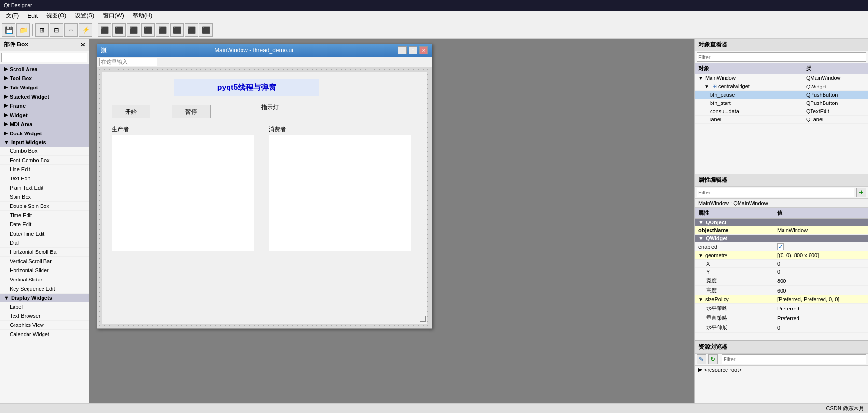  Describe the element at coordinates (44, 151) in the screenshot. I see `widget-item-combo-box: Combo Box` at that location.